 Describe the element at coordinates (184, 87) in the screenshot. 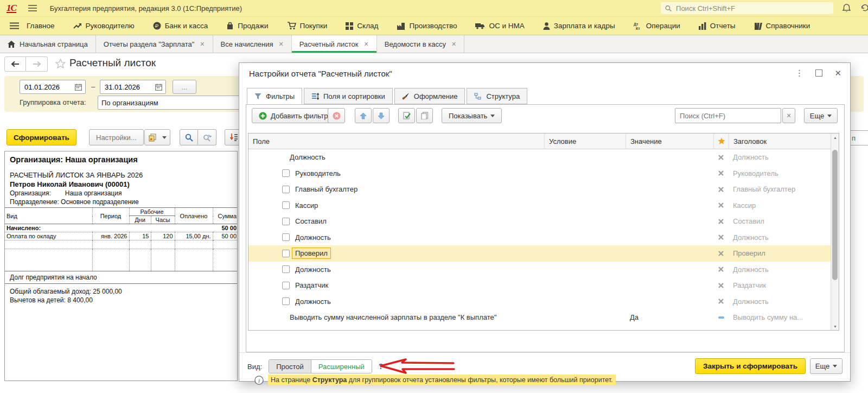

I see `date-period-more-button: ...` at that location.